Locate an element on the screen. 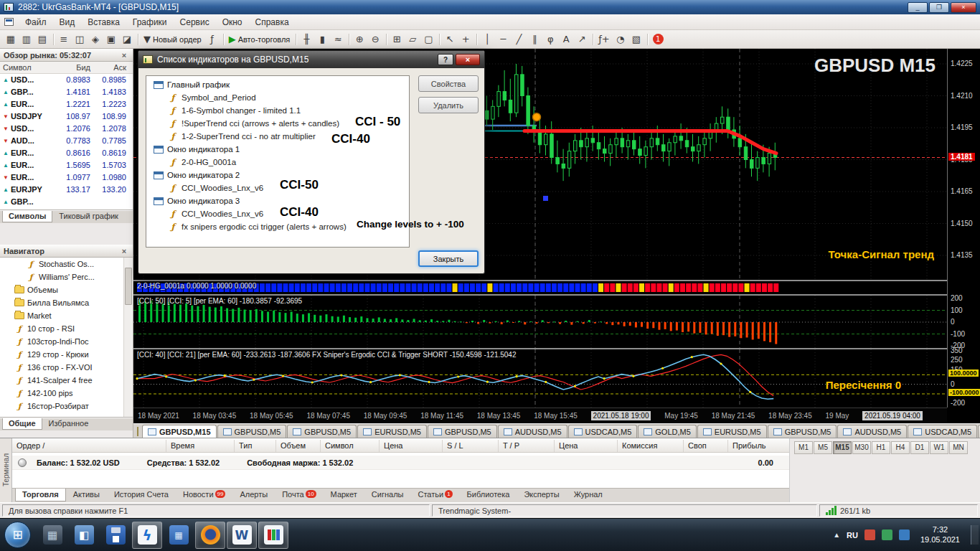  market-watch-row: ▲GBP... is located at coordinates (66, 202).